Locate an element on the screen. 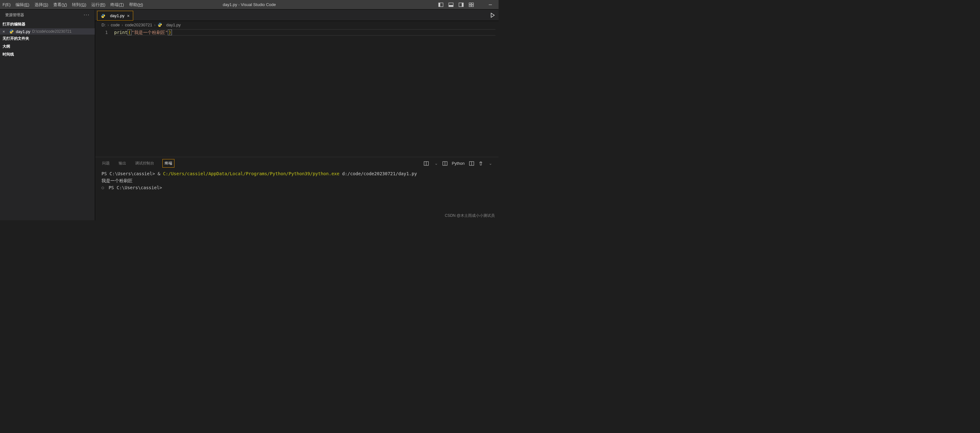 The height and width of the screenshot is (433, 980). window-title: day1.py - Visual Studio Code is located at coordinates (249, 5).